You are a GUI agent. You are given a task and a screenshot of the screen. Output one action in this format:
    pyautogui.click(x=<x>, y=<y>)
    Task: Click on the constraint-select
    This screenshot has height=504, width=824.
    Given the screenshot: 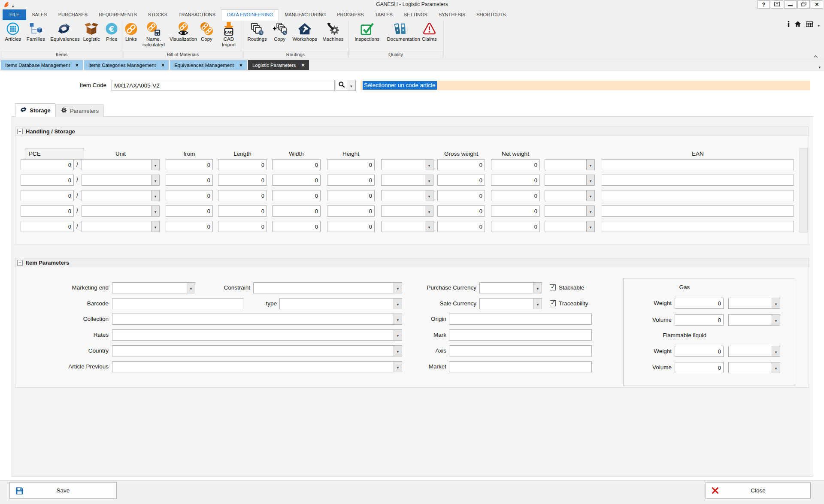 What is the action you would take?
    pyautogui.click(x=328, y=288)
    